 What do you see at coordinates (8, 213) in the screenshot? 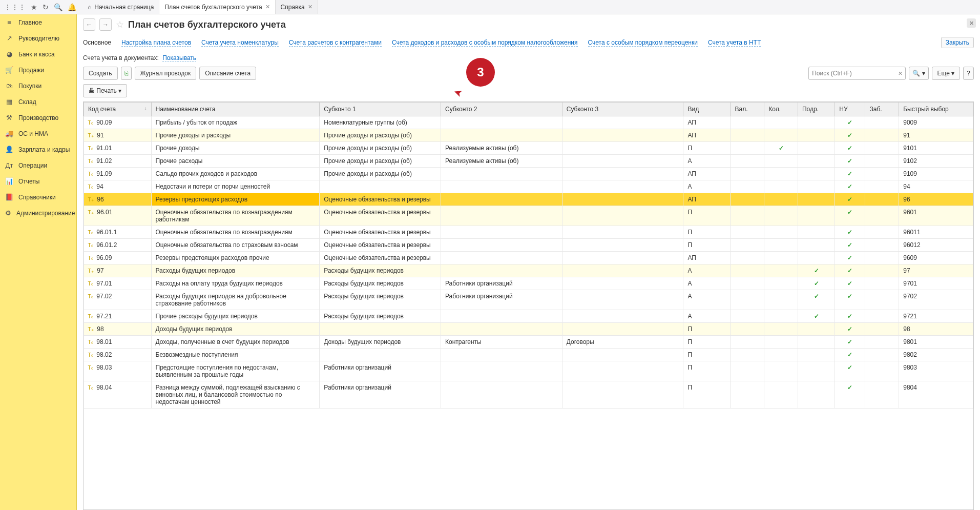
I see `sidebar-icon: ⚙` at bounding box center [8, 213].